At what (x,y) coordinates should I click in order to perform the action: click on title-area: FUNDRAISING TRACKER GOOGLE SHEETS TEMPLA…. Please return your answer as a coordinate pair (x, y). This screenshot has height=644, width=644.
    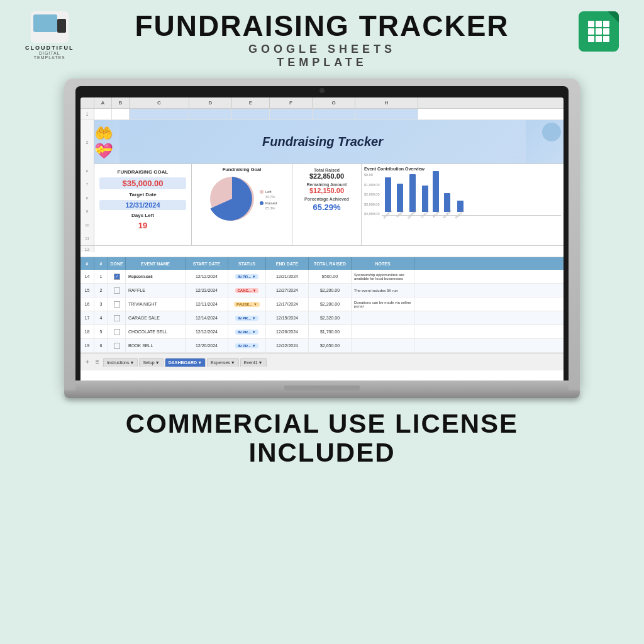
    Looking at the image, I should click on (322, 40).